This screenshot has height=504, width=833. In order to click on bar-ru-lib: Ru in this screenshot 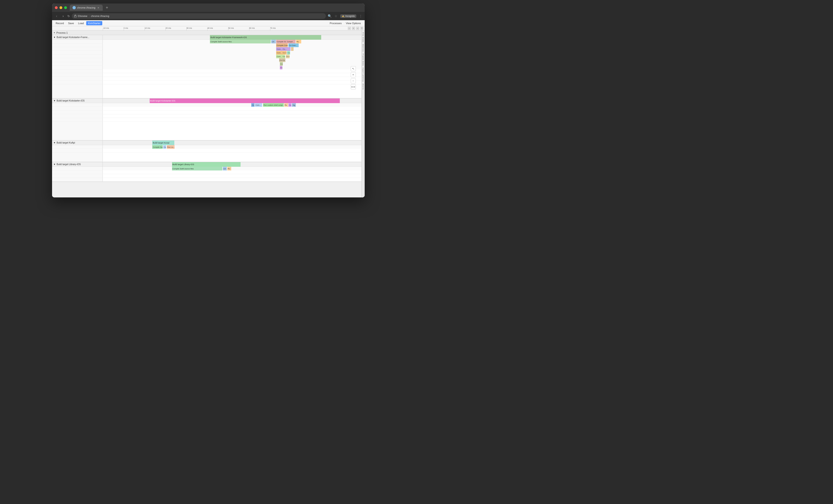, I will do `click(229, 169)`.